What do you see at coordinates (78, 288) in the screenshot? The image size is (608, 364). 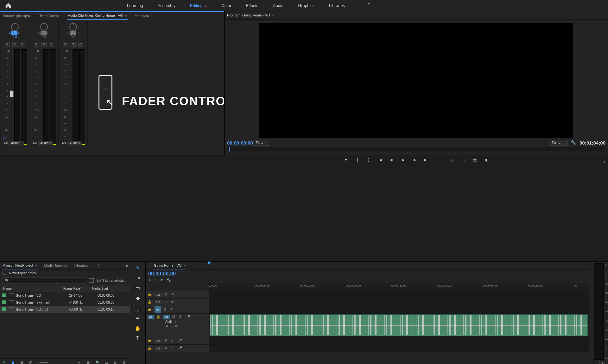 I see `col-framerate: Frame Rate ˄` at bounding box center [78, 288].